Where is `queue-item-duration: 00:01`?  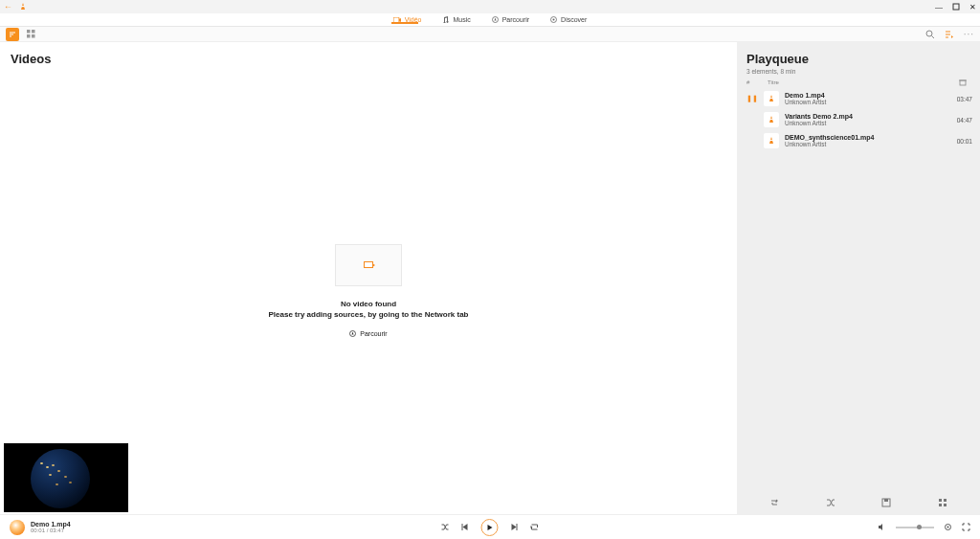 queue-item-duration: 00:01 is located at coordinates (965, 142).